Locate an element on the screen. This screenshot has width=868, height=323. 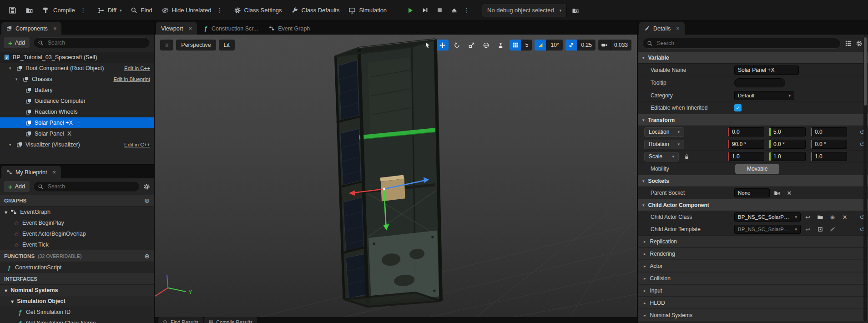
rotation-y-field: 0.0 ° is located at coordinates (787, 144).